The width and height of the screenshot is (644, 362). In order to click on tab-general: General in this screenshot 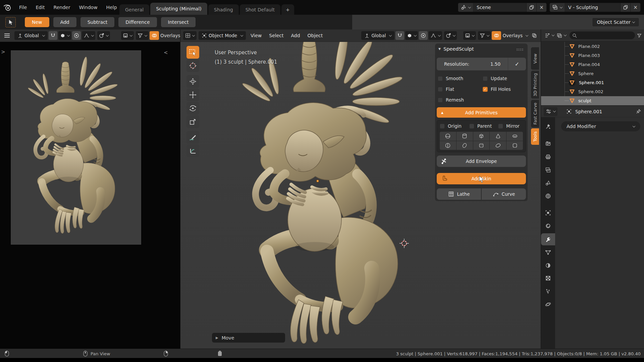, I will do `click(134, 9)`.